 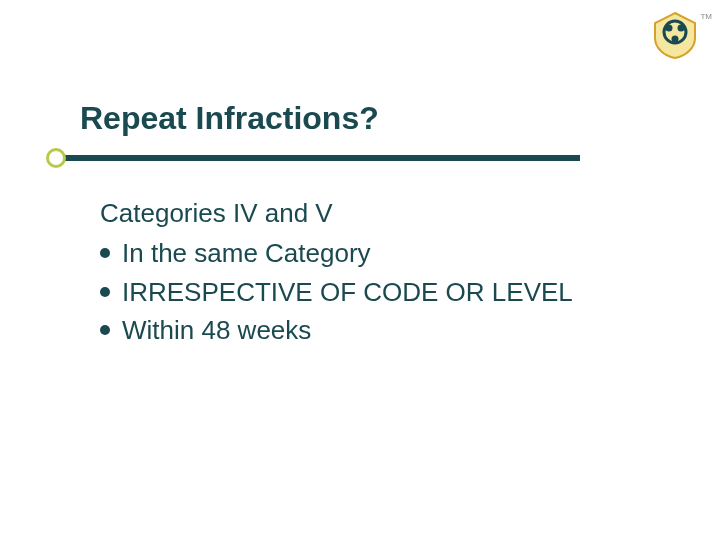 What do you see at coordinates (706, 16) in the screenshot?
I see `trademark-label: TM` at bounding box center [706, 16].